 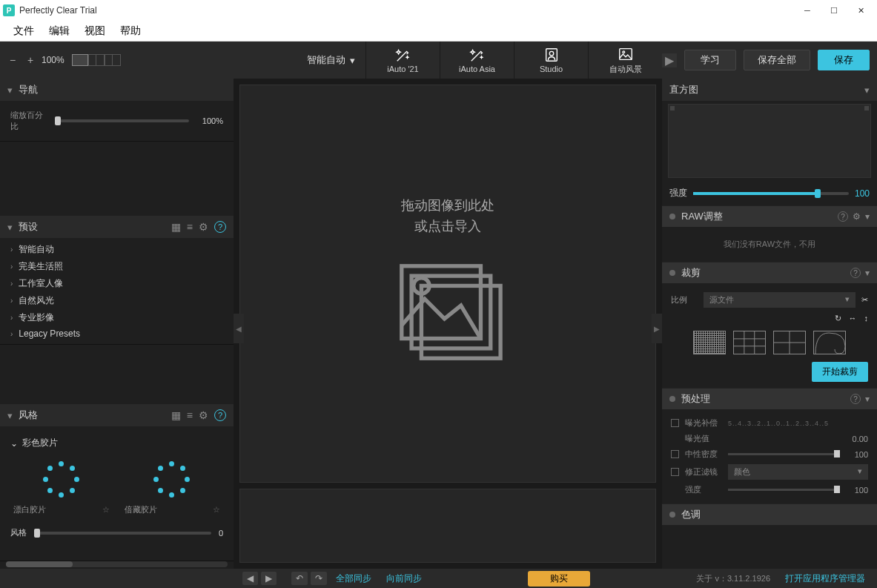 What do you see at coordinates (117, 564) in the screenshot?
I see `left-scrollbar` at bounding box center [117, 564].